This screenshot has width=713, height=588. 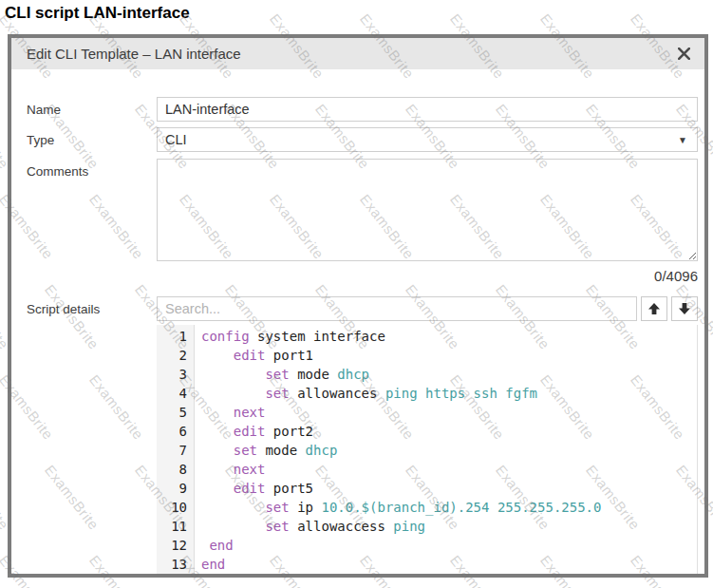 What do you see at coordinates (172, 374) in the screenshot?
I see `line-number: 3` at bounding box center [172, 374].